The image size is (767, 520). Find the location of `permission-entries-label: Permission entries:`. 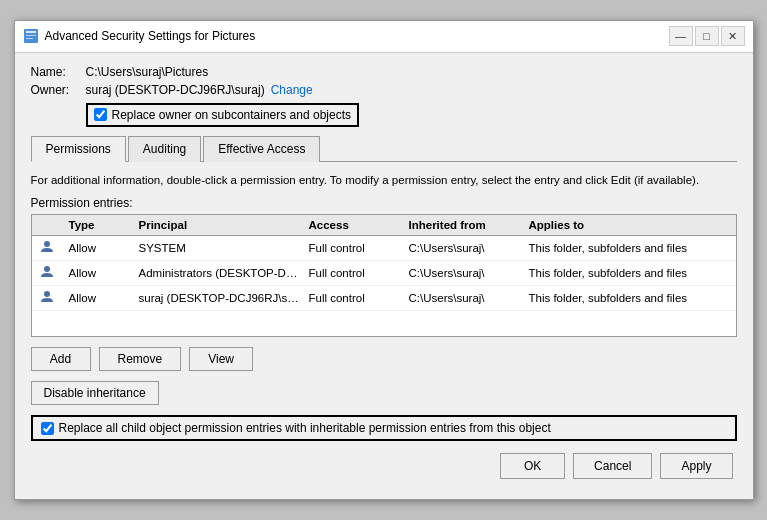

permission-entries-label: Permission entries: is located at coordinates (384, 203).